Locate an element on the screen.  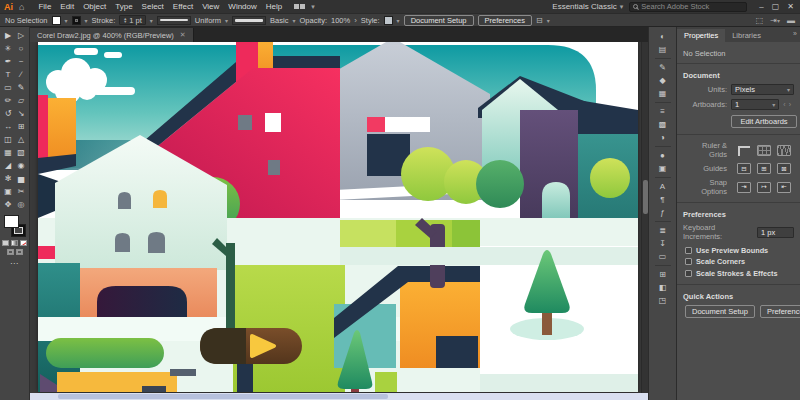
home-icon: ⌂ is located at coordinates (22, 7).